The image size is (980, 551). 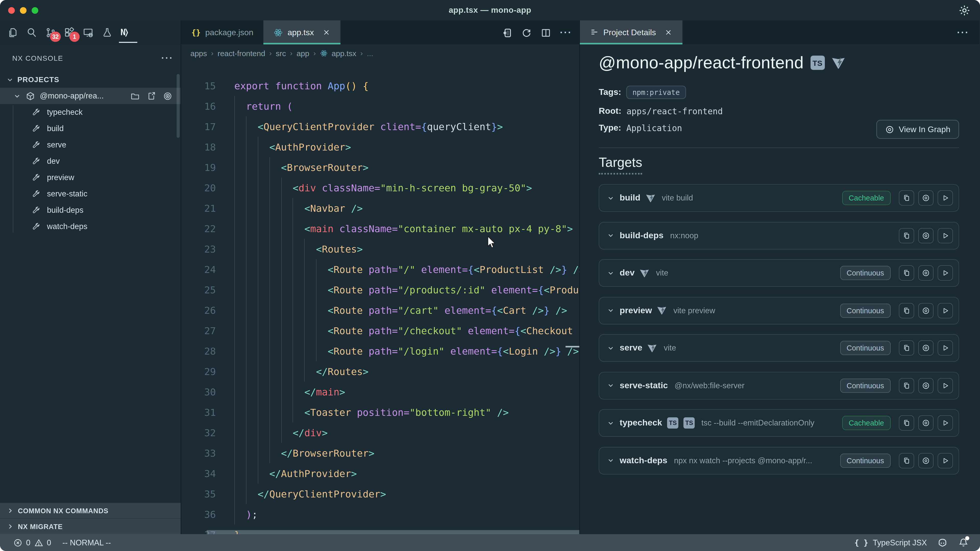 I want to click on code-line-36: 36);, so click(x=380, y=514).